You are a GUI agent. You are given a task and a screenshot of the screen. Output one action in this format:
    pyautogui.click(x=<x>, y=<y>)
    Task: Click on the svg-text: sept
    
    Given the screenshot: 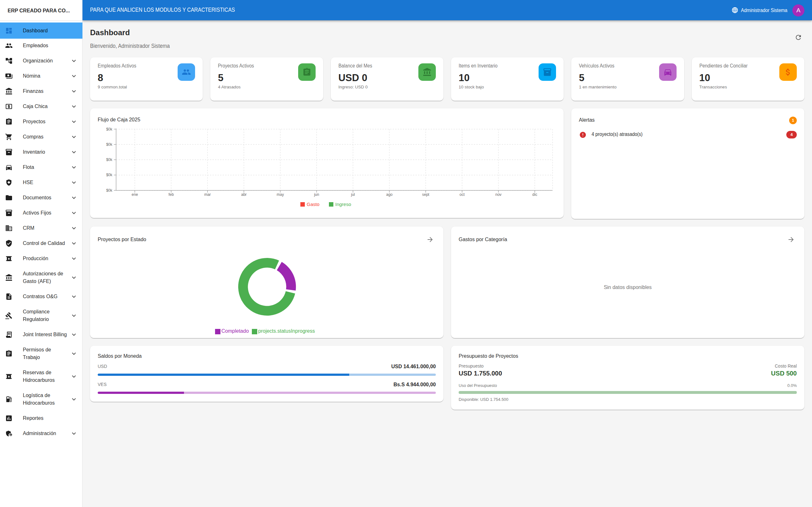 What is the action you would take?
    pyautogui.click(x=426, y=194)
    